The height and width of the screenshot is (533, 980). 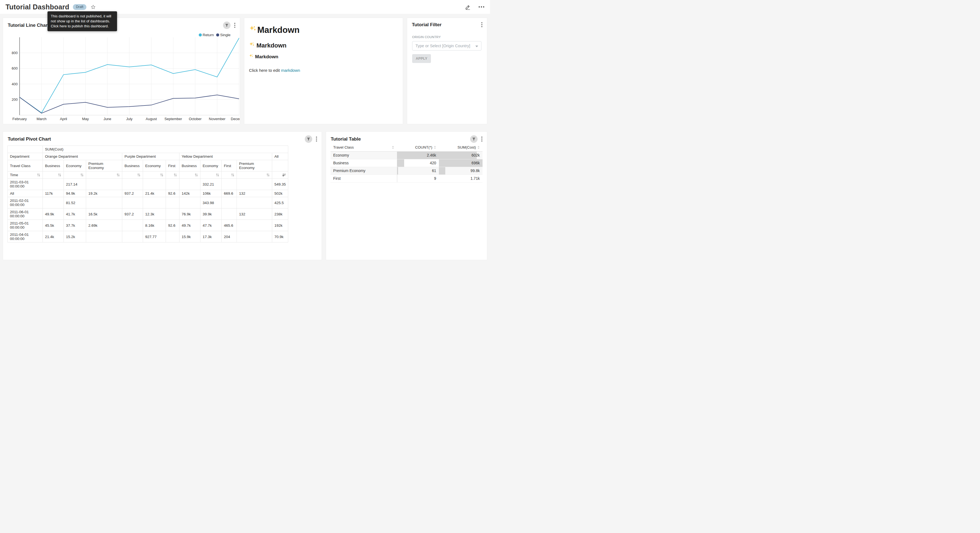 I want to click on column-header-travel-class: Travel Class, so click(x=364, y=147).